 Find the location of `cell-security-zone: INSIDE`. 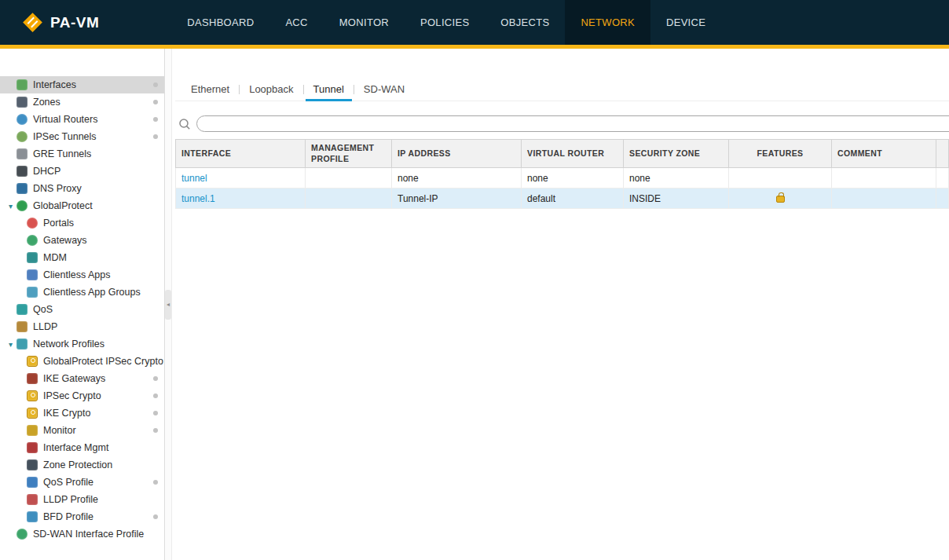

cell-security-zone: INSIDE is located at coordinates (676, 199).